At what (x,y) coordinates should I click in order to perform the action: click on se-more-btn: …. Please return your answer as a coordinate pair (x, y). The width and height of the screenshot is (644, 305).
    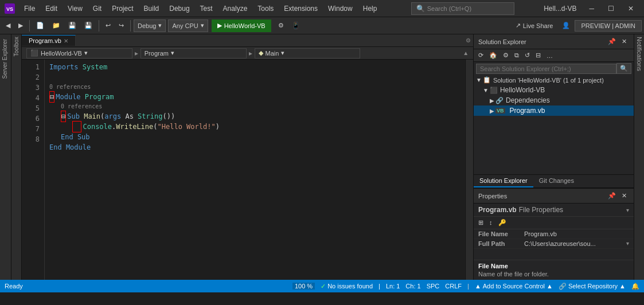
    Looking at the image, I should click on (549, 56).